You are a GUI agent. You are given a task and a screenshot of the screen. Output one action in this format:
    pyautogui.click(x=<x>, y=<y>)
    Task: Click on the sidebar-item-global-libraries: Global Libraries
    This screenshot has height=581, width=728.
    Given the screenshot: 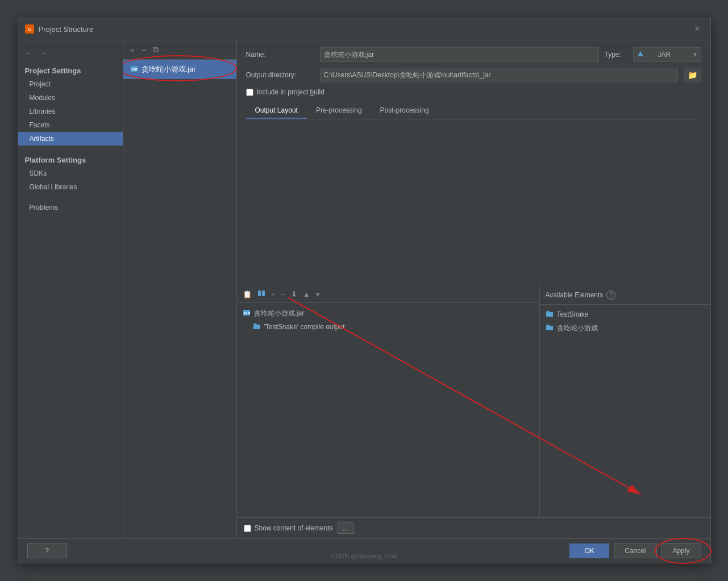 What is the action you would take?
    pyautogui.click(x=70, y=187)
    